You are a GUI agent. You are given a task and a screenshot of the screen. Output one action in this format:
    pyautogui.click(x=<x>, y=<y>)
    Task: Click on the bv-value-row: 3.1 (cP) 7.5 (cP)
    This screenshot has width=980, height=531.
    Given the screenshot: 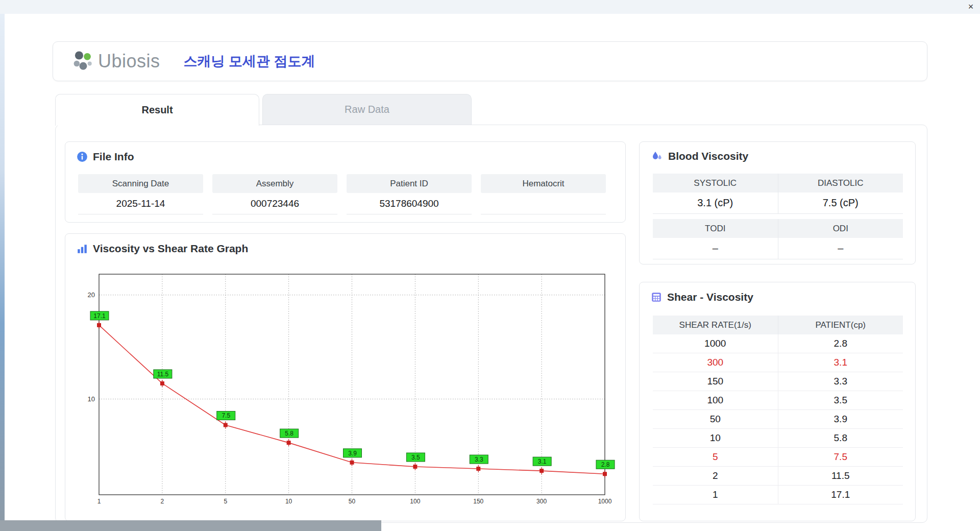 What is the action you would take?
    pyautogui.click(x=778, y=203)
    